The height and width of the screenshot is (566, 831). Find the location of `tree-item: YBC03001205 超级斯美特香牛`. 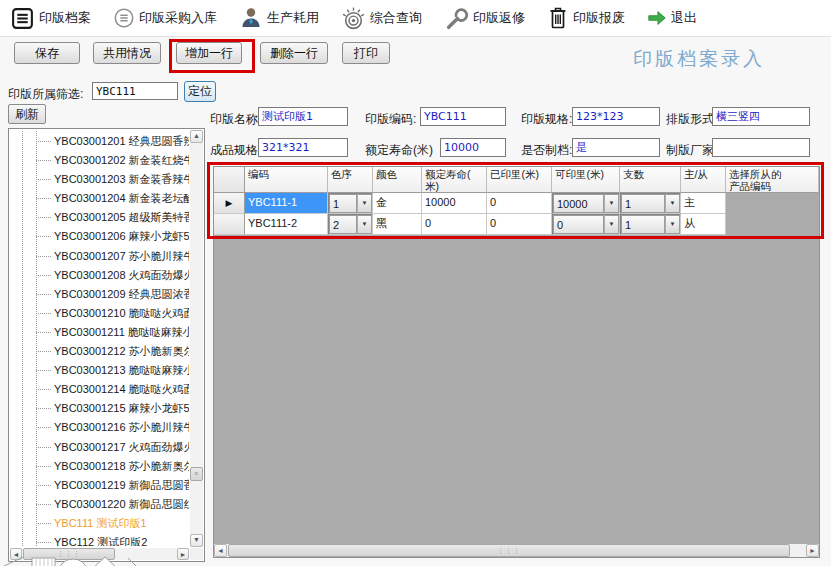

tree-item: YBC03001205 超级斯美特香牛 is located at coordinates (99, 218).